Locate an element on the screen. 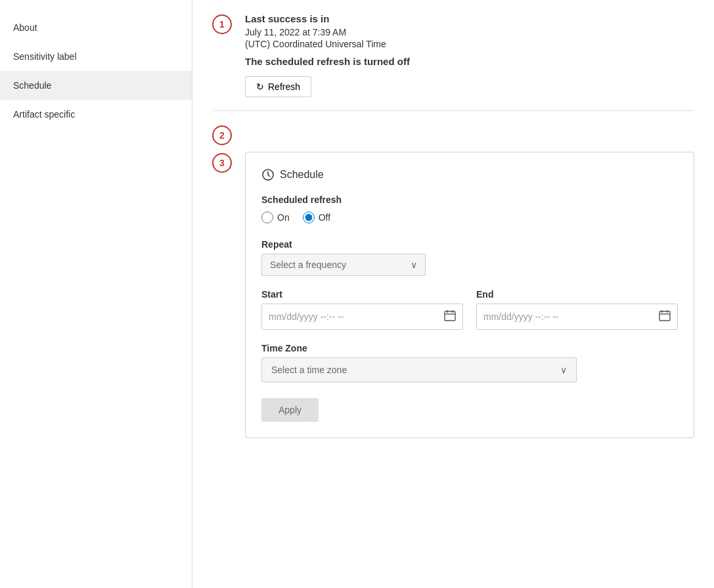  radio-off-label: Off is located at coordinates (324, 217).